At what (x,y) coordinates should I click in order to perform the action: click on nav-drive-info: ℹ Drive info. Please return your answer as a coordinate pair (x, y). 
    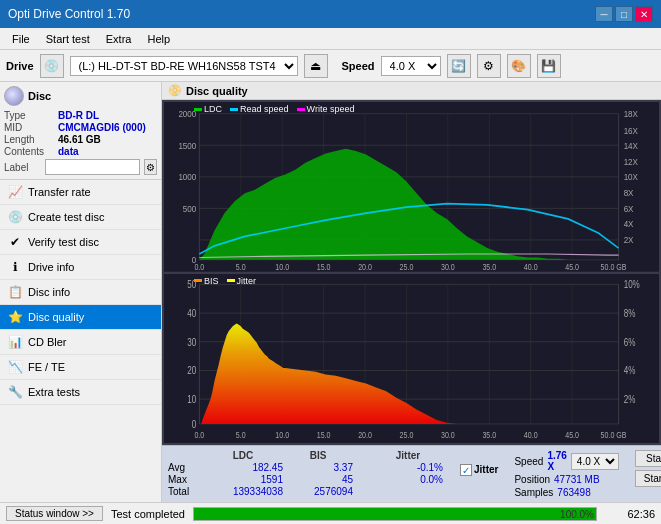
    Looking at the image, I should click on (80, 268).